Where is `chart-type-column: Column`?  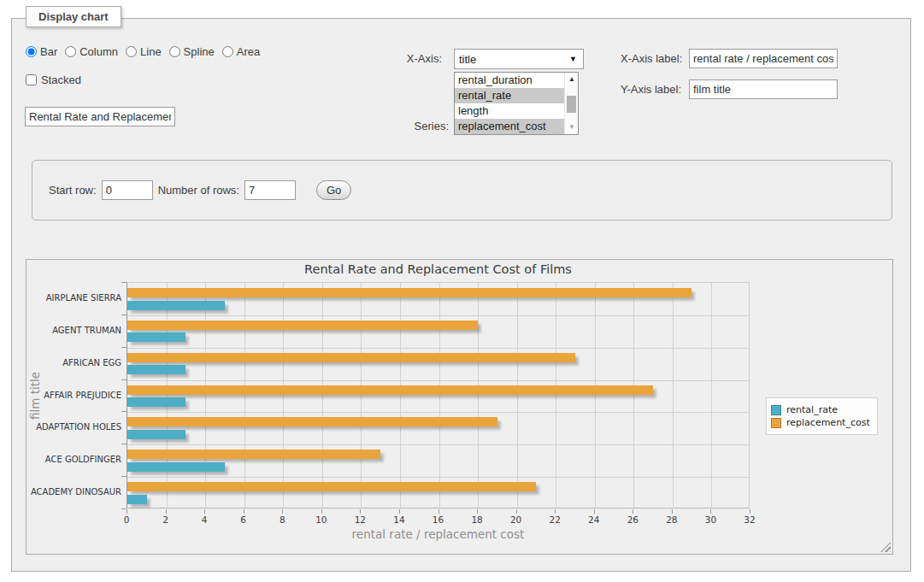
chart-type-column: Column is located at coordinates (91, 51).